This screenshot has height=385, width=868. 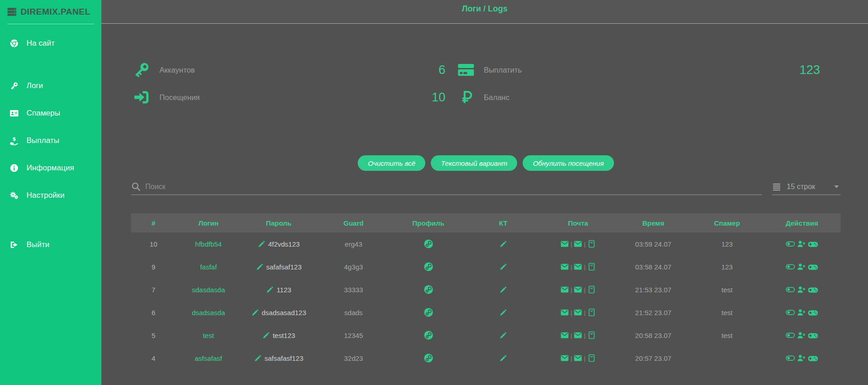 I want to click on stat-value: 123, so click(x=810, y=70).